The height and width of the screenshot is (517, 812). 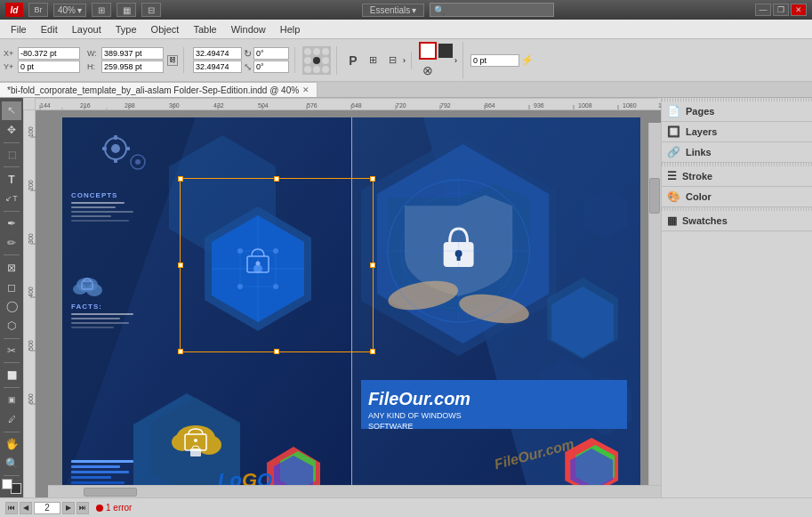 What do you see at coordinates (736, 152) in the screenshot?
I see `panel-links: 🔗 Links` at bounding box center [736, 152].